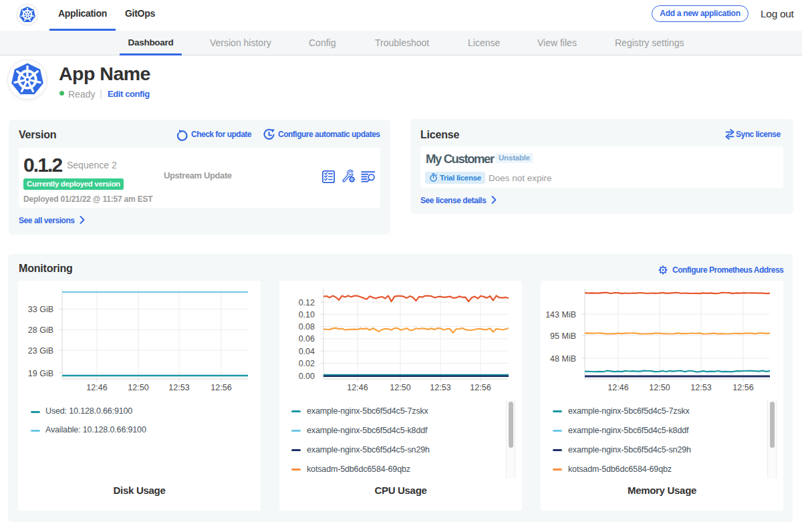  Describe the element at coordinates (41, 351) in the screenshot. I see `svg-text: 23 GiB` at that location.